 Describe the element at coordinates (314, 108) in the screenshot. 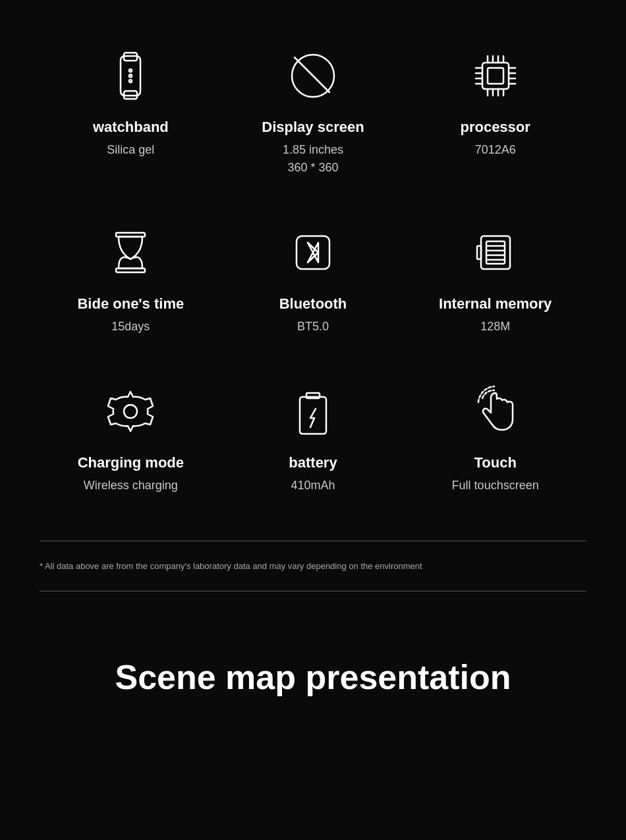

I see `spec-display: Display screen 1.85 inches360 * 360` at that location.